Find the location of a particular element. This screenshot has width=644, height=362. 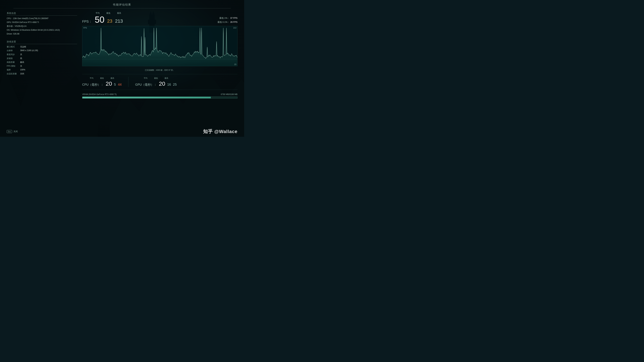

right-panel: 平均 最低 最高 FPS： 50 23 213 最低 1%： 37 FPS is located at coordinates (160, 67).